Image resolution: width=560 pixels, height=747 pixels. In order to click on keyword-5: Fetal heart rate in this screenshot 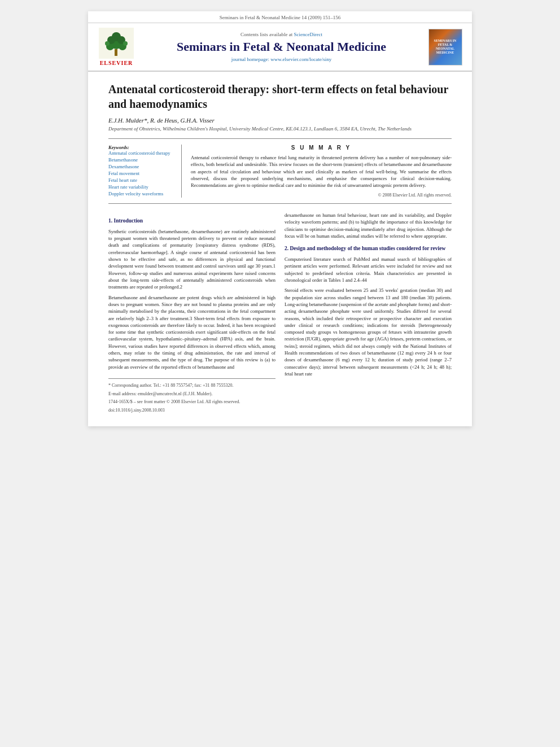, I will do `click(142, 180)`.